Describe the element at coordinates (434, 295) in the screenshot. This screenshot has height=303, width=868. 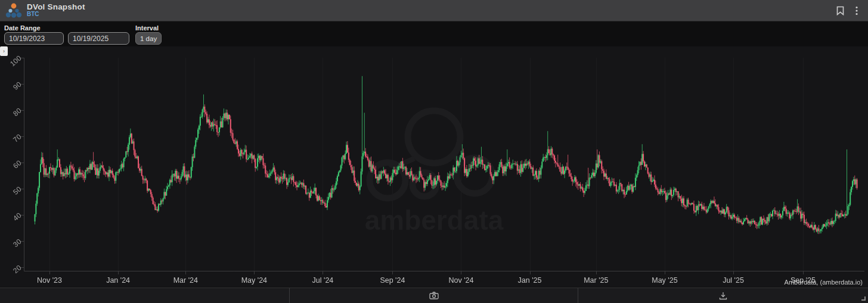
I see `bottom-toolbar` at that location.